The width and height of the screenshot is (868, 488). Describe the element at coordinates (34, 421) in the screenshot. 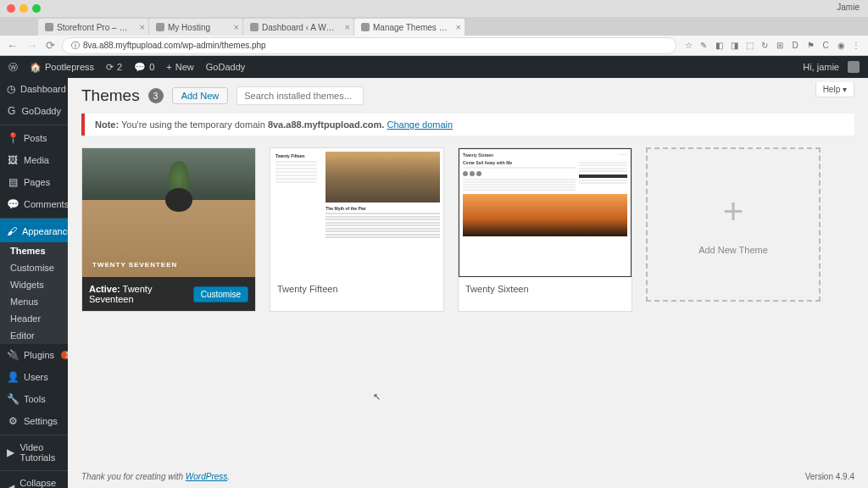

I see `sidebar-item-settings: ⚙Settings` at that location.